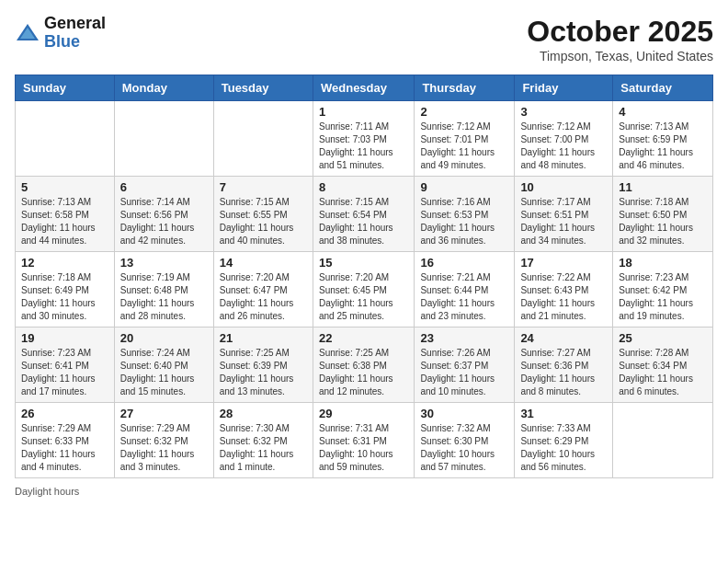 The image size is (728, 563). What do you see at coordinates (664, 365) in the screenshot?
I see `calendar-cell: 25Sunrise: 7:28 AM Sunset: 6:34 PM Dayli…` at bounding box center [664, 365].